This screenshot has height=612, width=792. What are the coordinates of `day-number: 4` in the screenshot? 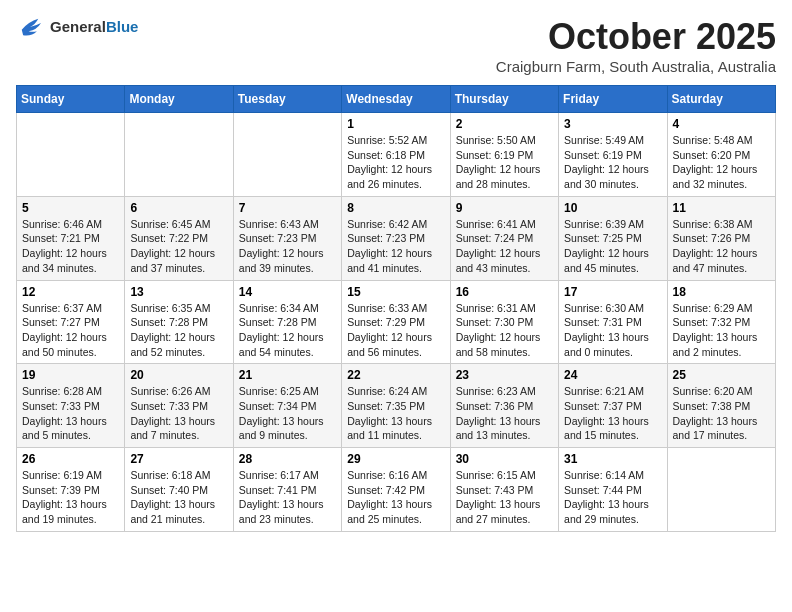 It's located at (722, 124).